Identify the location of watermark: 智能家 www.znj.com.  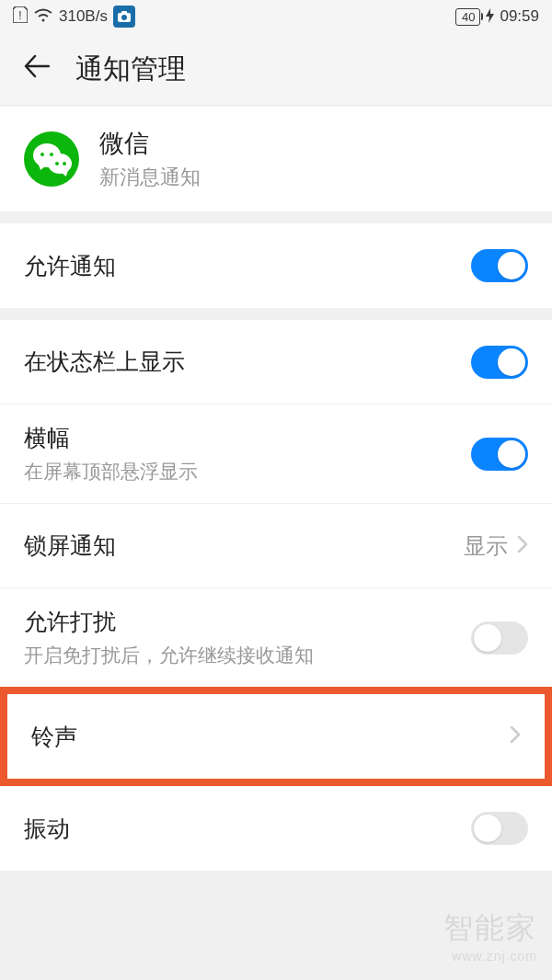
(490, 936).